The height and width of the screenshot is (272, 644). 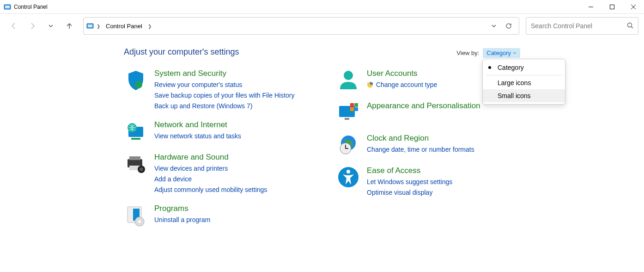 What do you see at coordinates (14, 26) in the screenshot?
I see `back-button` at bounding box center [14, 26].